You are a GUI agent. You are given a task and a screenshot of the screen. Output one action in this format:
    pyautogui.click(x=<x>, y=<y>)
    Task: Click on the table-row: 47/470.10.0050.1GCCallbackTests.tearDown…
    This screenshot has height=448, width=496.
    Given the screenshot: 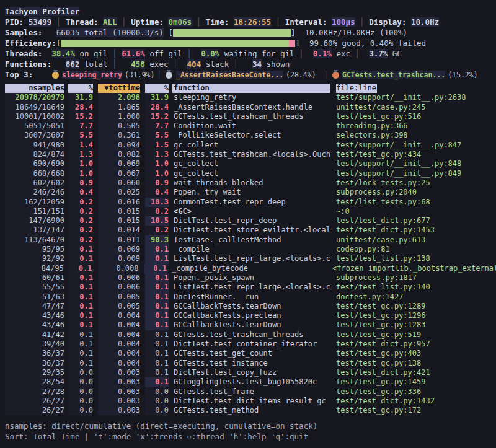 What is the action you would take?
    pyautogui.click(x=250, y=306)
    